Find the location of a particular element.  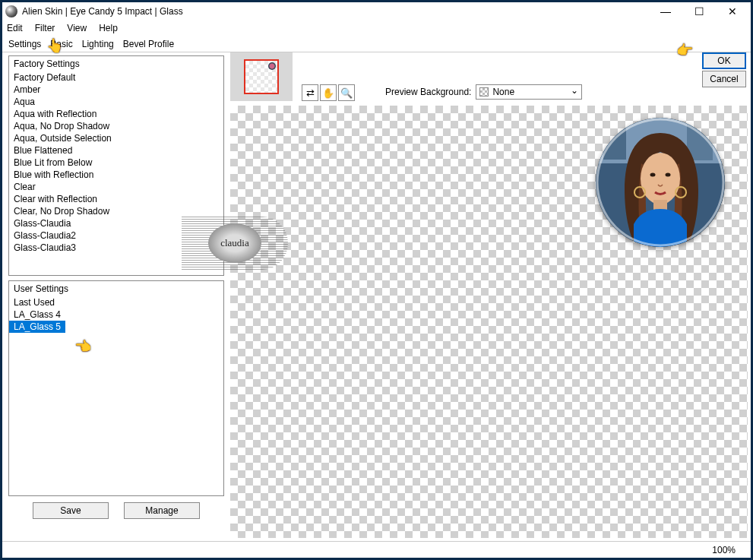

window-title: Alien Skin | Eye Candy 5 Impact | Glass is located at coordinates (340, 11).